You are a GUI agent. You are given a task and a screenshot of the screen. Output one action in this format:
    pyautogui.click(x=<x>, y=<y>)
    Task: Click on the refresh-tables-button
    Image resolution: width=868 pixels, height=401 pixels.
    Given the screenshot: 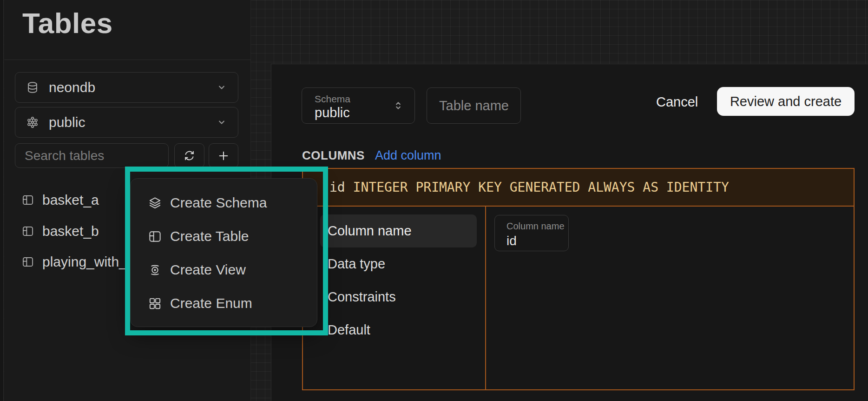 What is the action you would take?
    pyautogui.click(x=190, y=155)
    